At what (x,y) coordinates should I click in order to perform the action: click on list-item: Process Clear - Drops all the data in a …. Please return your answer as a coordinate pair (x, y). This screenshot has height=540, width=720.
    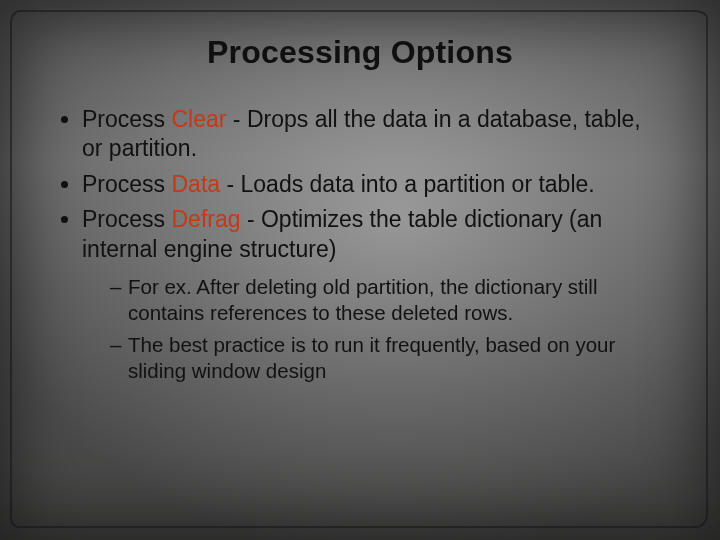
    Looking at the image, I should click on (373, 134).